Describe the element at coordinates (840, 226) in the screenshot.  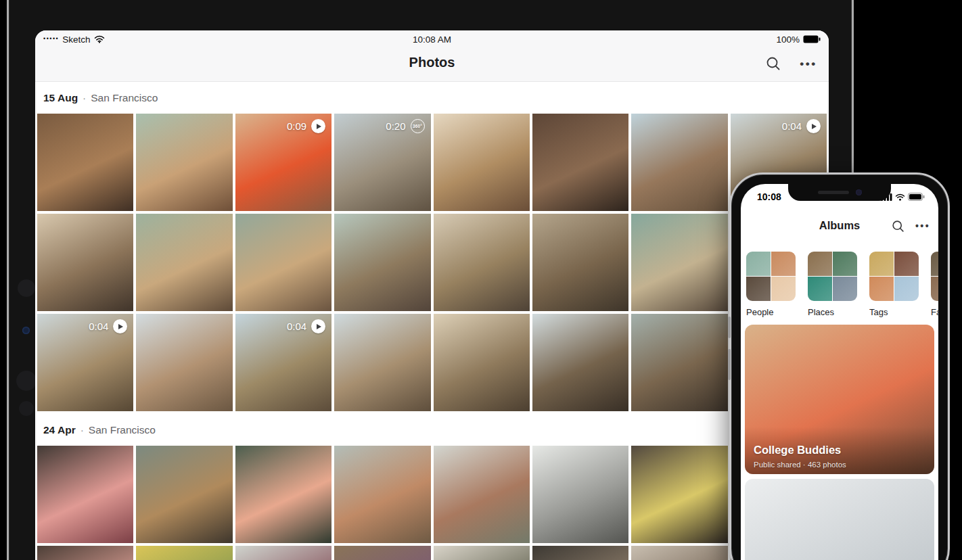
I see `page-title: Albums` at that location.